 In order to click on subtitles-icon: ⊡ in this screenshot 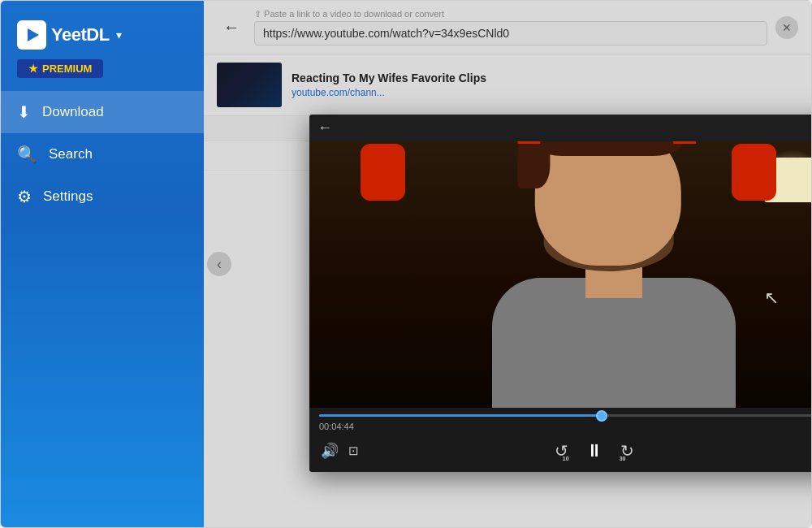, I will do `click(354, 451)`.